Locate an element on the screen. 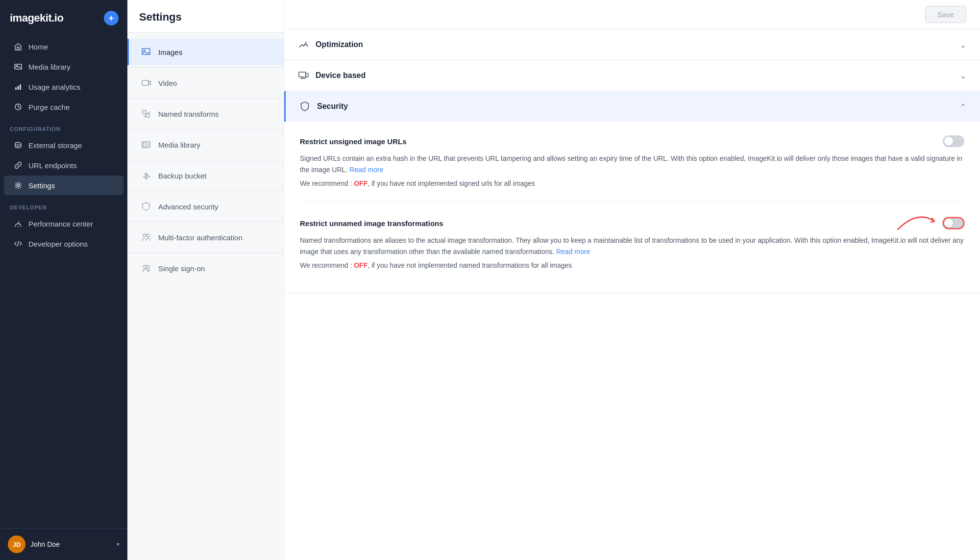 The width and height of the screenshot is (980, 560). device-based-title: Device based is located at coordinates (341, 76).